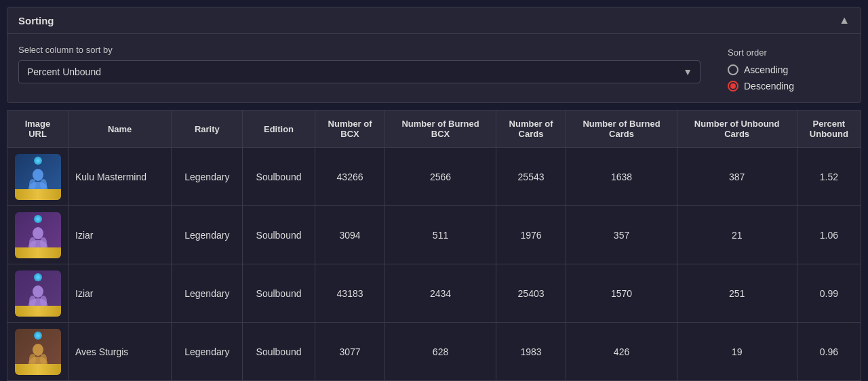 The image size is (868, 381). What do you see at coordinates (829, 235) in the screenshot?
I see `percent-unbound-cell: 1.06` at bounding box center [829, 235].